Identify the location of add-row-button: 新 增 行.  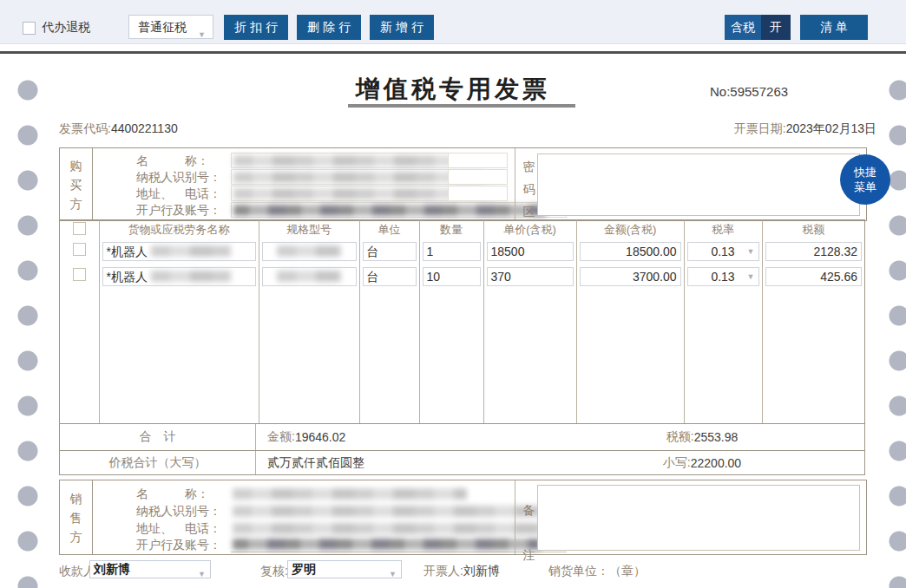
(402, 28).